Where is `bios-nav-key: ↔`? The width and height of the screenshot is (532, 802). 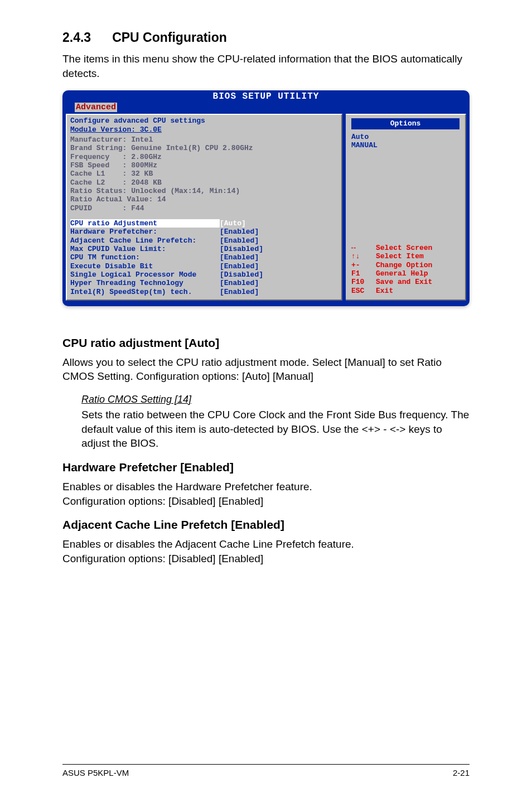
bios-nav-key: ↔ is located at coordinates (364, 248).